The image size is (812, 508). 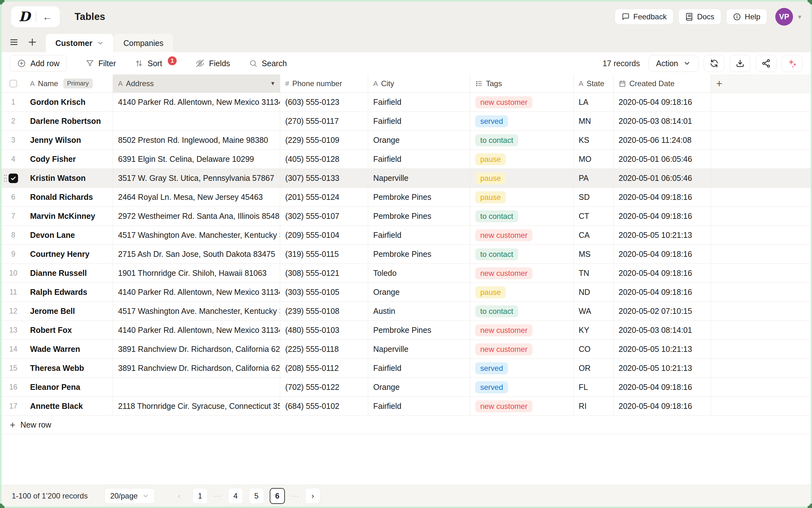 What do you see at coordinates (324, 121) in the screenshot?
I see `cell-phone: (270) 555-0117` at bounding box center [324, 121].